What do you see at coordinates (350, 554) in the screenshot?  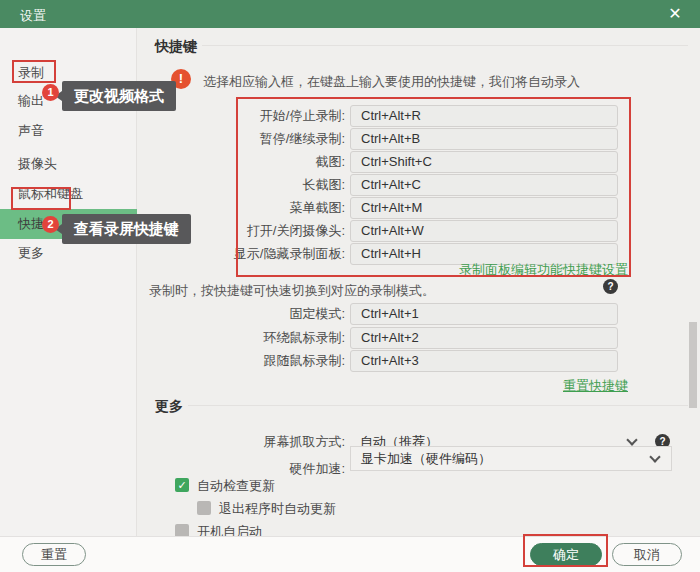 I see `footer-bar: 重置 确定 取消` at bounding box center [350, 554].